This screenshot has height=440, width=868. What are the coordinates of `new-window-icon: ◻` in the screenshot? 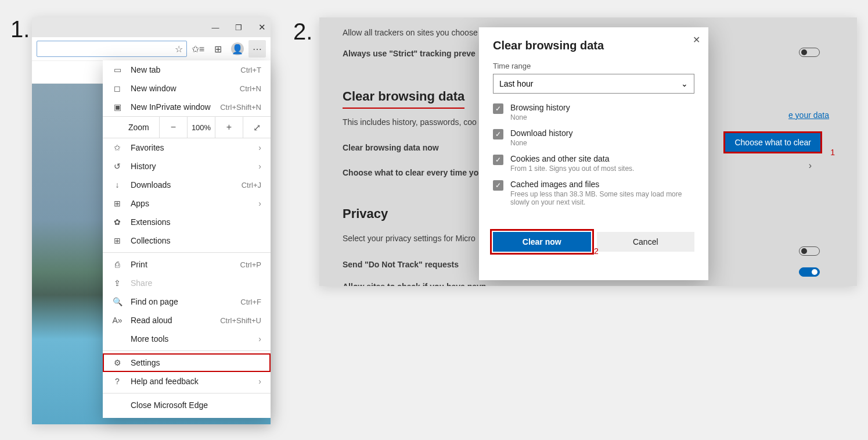 It's located at (117, 88).